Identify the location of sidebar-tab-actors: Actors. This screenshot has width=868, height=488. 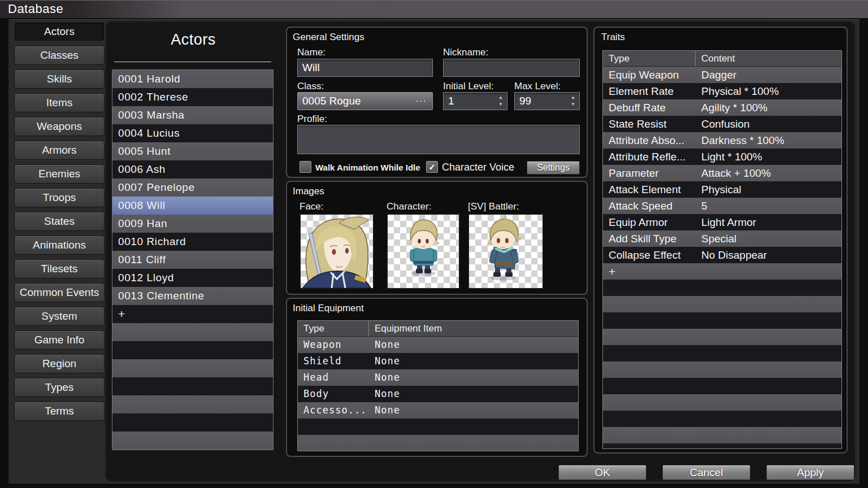
(59, 32).